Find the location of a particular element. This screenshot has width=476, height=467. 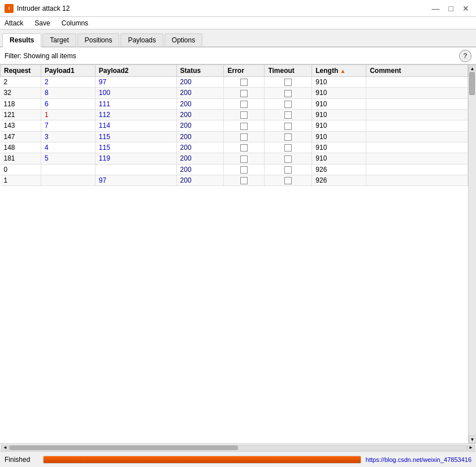

horizontal-scrollbar: ◄ ► is located at coordinates (238, 447).